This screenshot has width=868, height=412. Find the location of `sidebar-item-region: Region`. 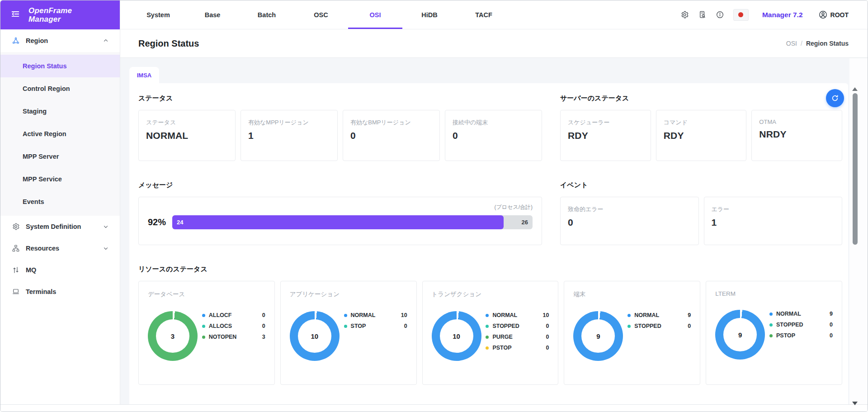

sidebar-item-region: Region is located at coordinates (60, 41).